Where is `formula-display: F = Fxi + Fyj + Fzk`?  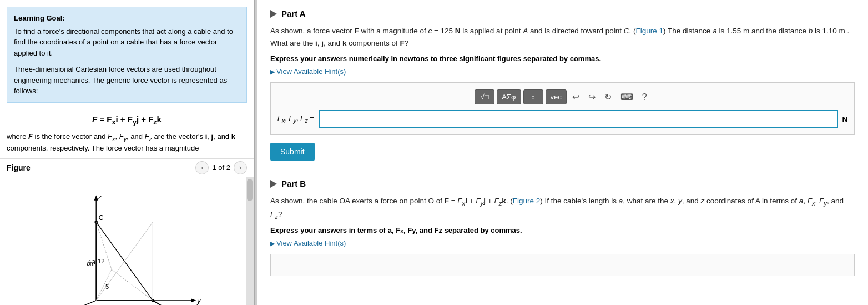 formula-display: F = Fxi + Fyj + Fzk is located at coordinates (127, 120).